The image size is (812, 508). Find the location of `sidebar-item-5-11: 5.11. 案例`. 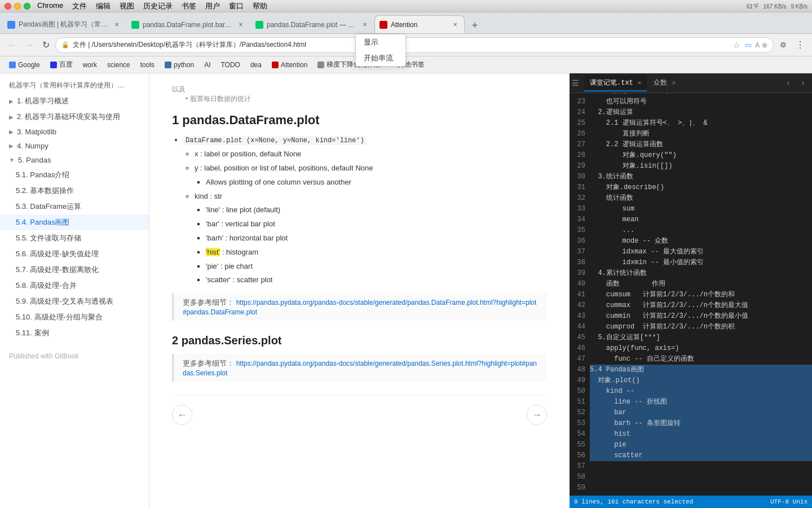

sidebar-item-5-11: 5.11. 案例 is located at coordinates (74, 333).